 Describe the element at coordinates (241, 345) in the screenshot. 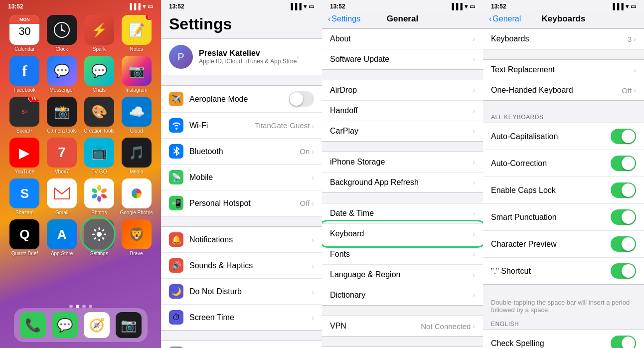

I see `settings-row-general: General ›` at that location.